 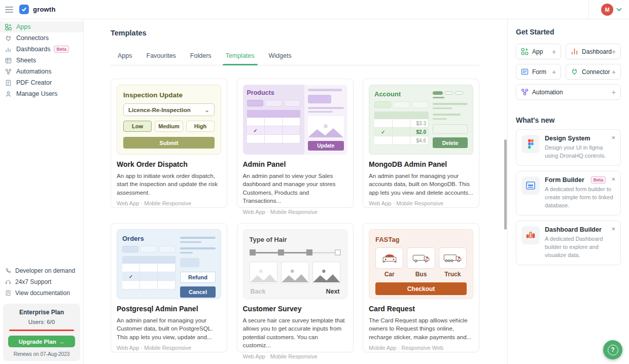 I want to click on tab-widgets: Widgets, so click(x=280, y=57).